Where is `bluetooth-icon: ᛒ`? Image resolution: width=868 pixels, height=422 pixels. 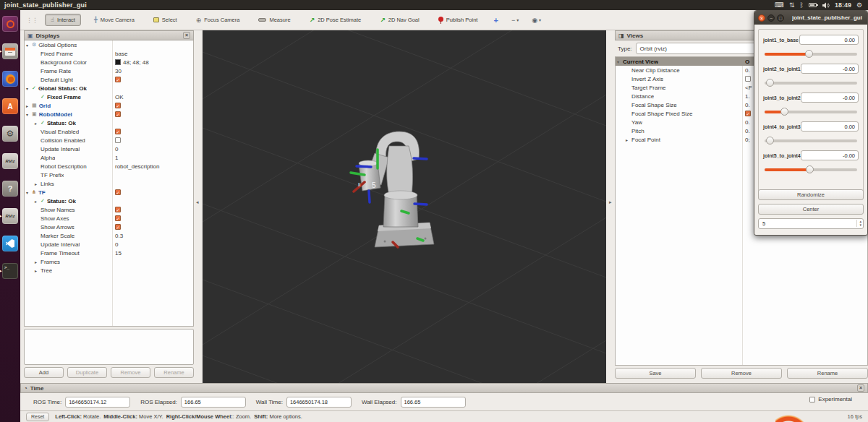
bluetooth-icon: ᛒ is located at coordinates (801, 5).